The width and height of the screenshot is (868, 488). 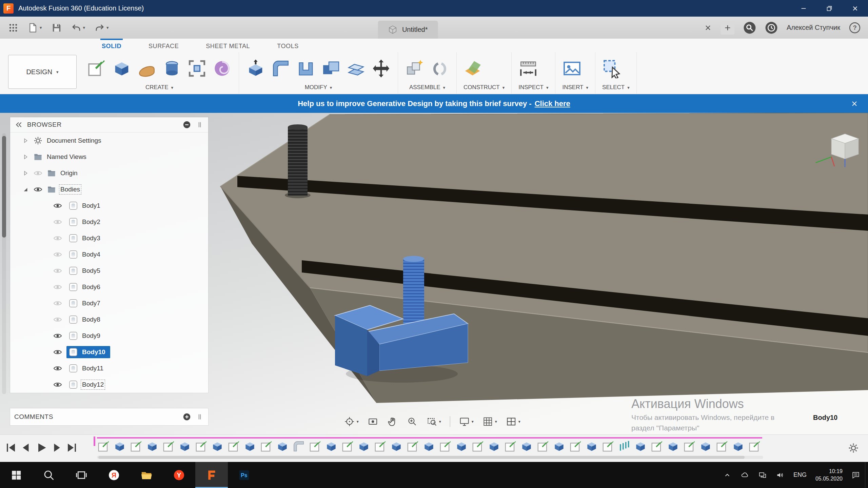 I want to click on close-button, so click(x=855, y=8).